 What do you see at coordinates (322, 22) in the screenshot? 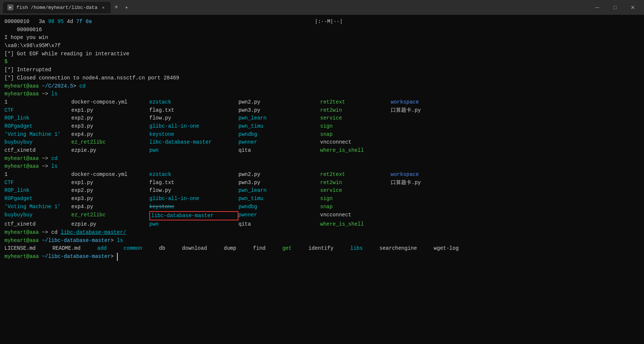
I see `terminal-line: 00000010 3a 98 95 4d 7f 0a |:··M|··|` at bounding box center [322, 22].